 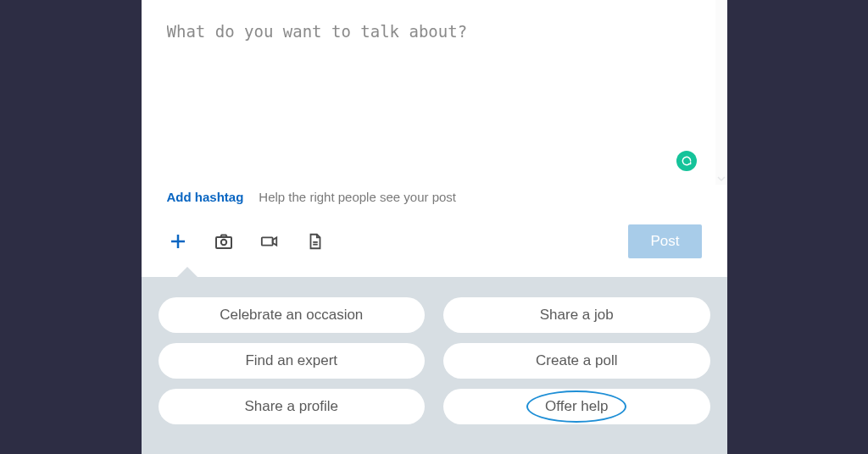 I want to click on hashtag-hint: Help the right people see your post, so click(x=358, y=197).